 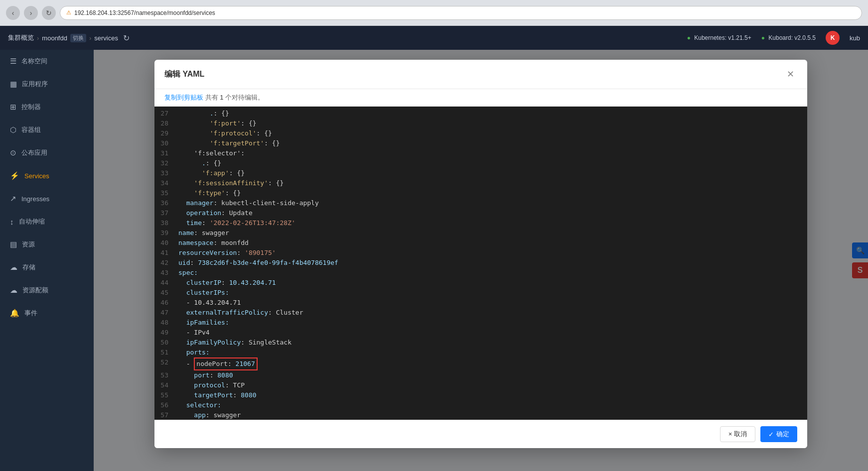 I want to click on line-number: 55, so click(x=164, y=395).